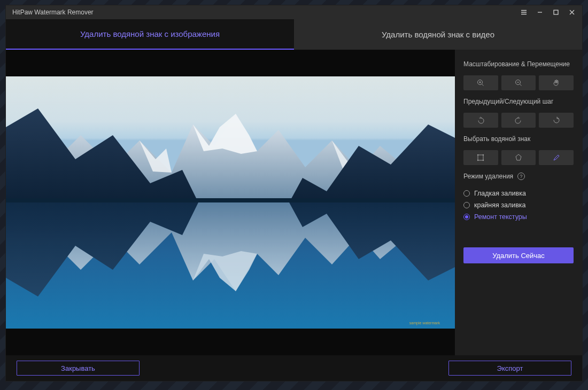 This screenshot has height=390, width=588. Describe the element at coordinates (556, 158) in the screenshot. I see `brush-select-icon` at that location.